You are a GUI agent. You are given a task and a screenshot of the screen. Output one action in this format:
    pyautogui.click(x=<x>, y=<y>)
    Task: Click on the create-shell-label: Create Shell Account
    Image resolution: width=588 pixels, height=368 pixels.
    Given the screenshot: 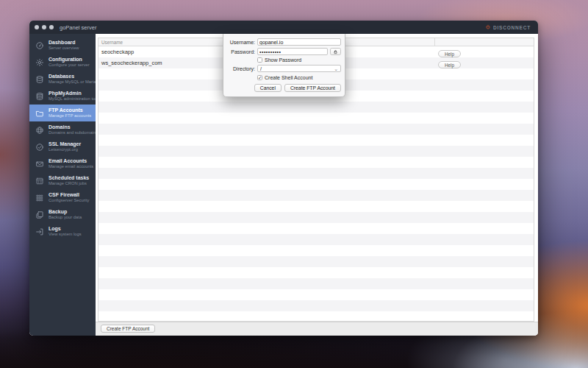 What is the action you would take?
    pyautogui.click(x=288, y=78)
    